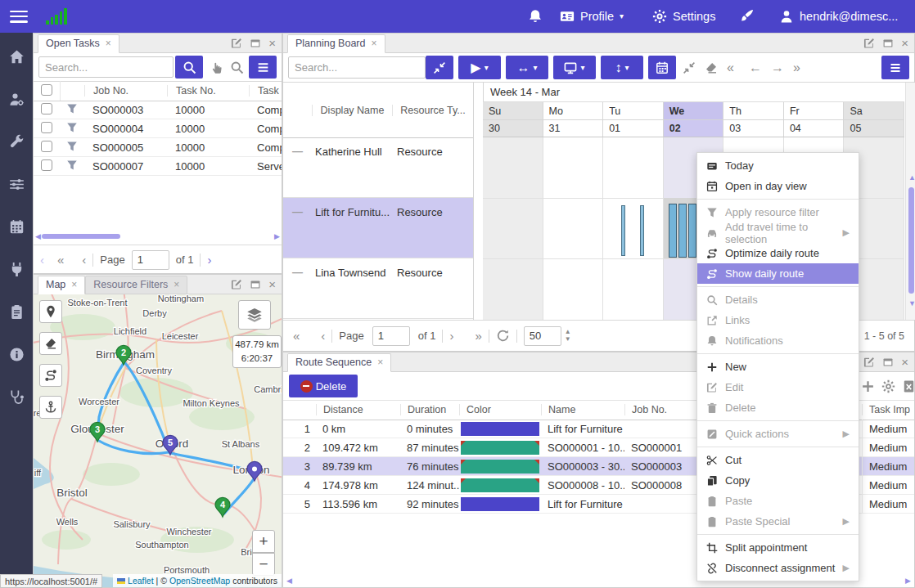 The height and width of the screenshot is (588, 915). Describe the element at coordinates (157, 129) in the screenshot. I see `table-row: SO00000410000Compu` at that location.